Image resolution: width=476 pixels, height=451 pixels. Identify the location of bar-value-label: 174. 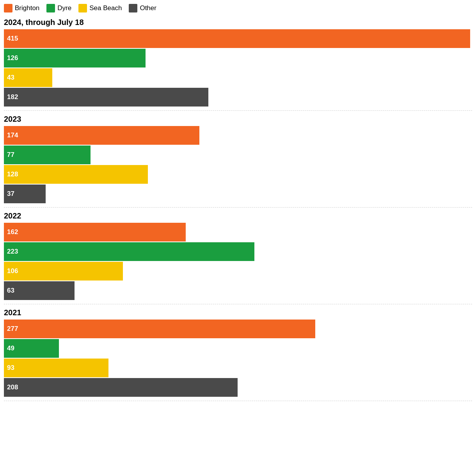
(12, 135).